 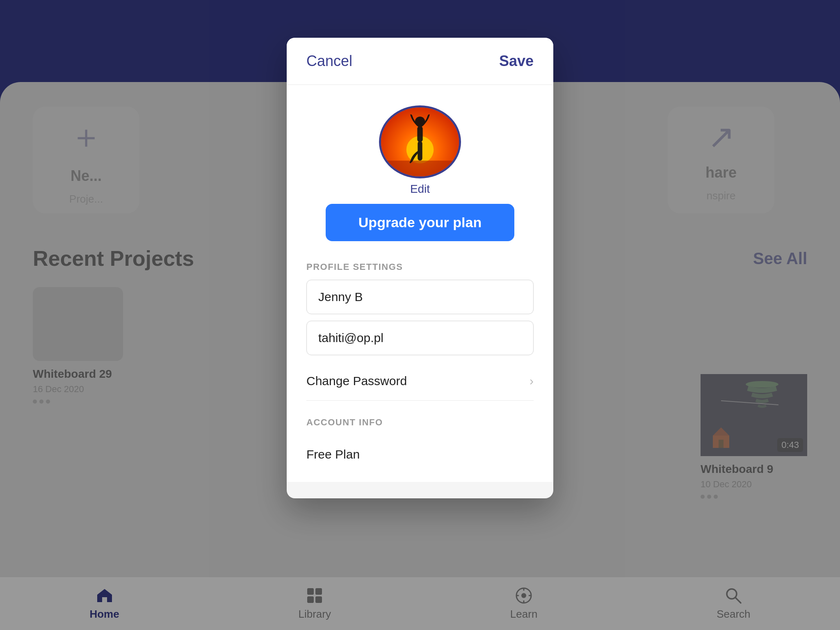 I want to click on cancel-button: Cancel, so click(x=329, y=61).